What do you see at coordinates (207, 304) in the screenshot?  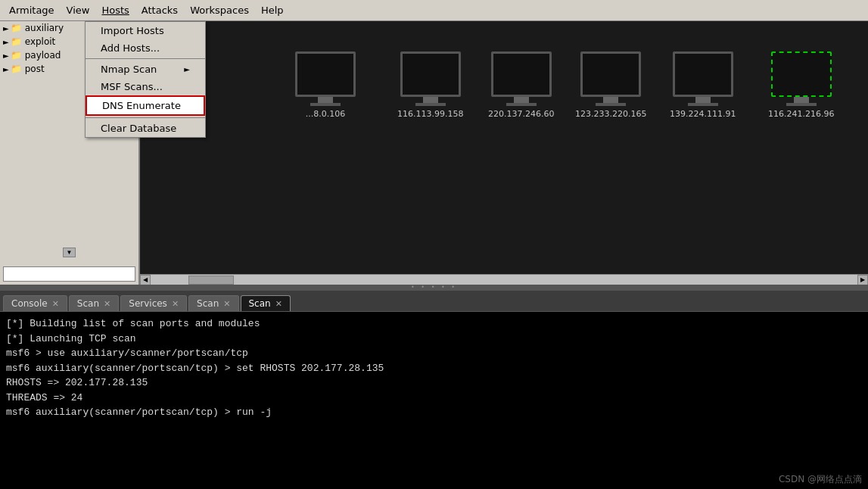 I see `tab-scan2-label: Scan` at bounding box center [207, 304].